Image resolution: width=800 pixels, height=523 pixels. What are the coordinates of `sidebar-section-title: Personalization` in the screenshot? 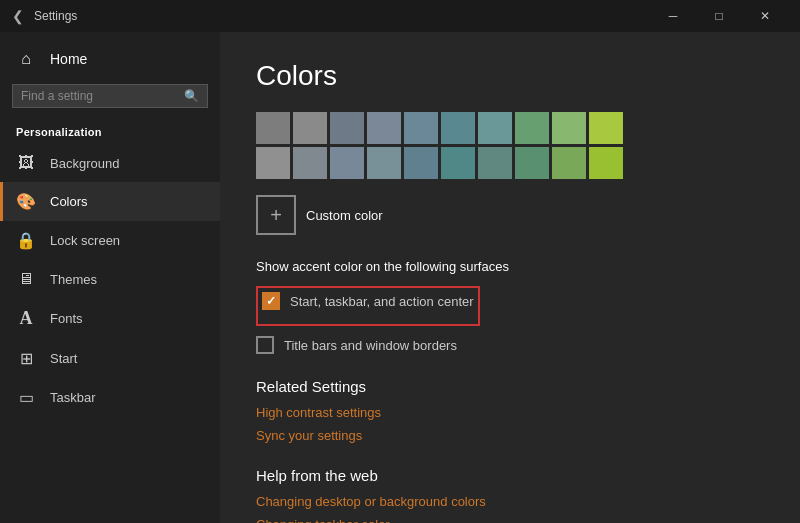 It's located at (110, 131).